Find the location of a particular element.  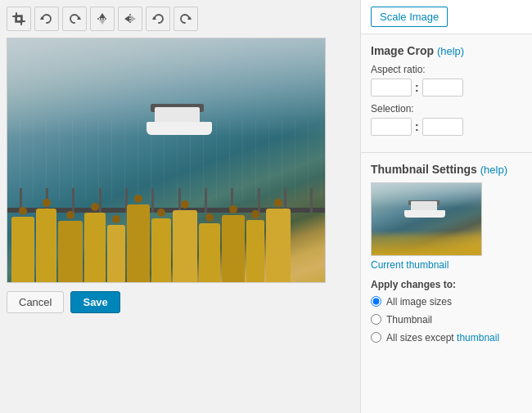

radio-thumbnail-input is located at coordinates (376, 319).